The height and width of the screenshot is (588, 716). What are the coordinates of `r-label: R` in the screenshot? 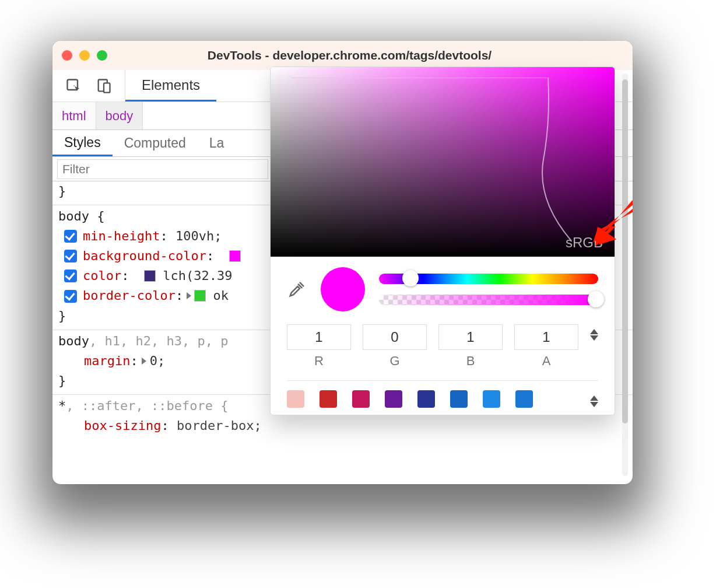 It's located at (319, 361).